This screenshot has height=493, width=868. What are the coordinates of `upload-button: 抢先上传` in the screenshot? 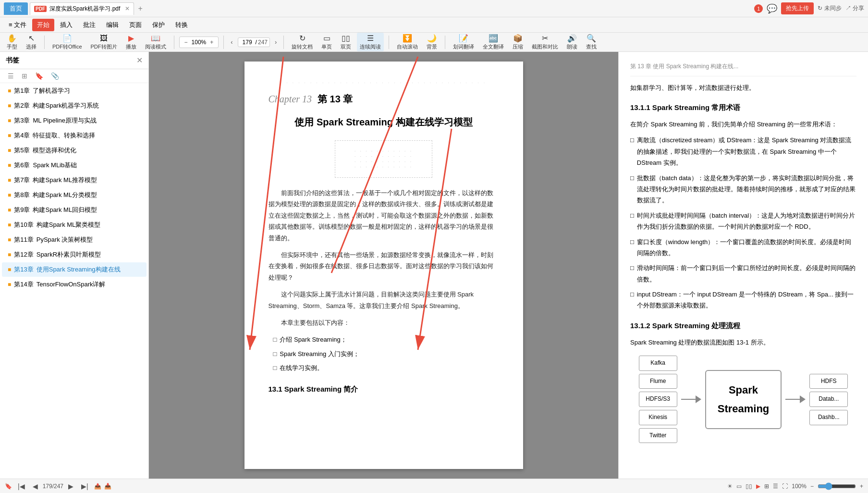 It's located at (797, 9).